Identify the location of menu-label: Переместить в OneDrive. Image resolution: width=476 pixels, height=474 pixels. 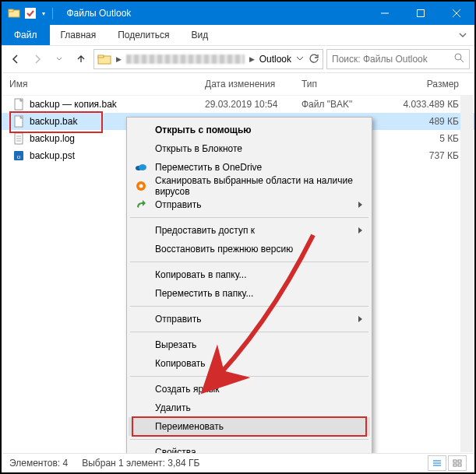
(209, 167).